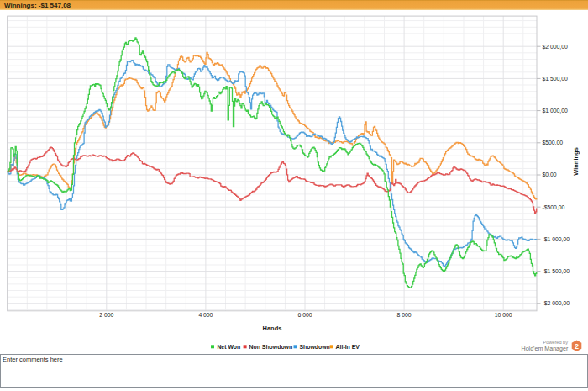 The image size is (588, 391). Describe the element at coordinates (405, 314) in the screenshot. I see `svg-text: 8 000` at that location.